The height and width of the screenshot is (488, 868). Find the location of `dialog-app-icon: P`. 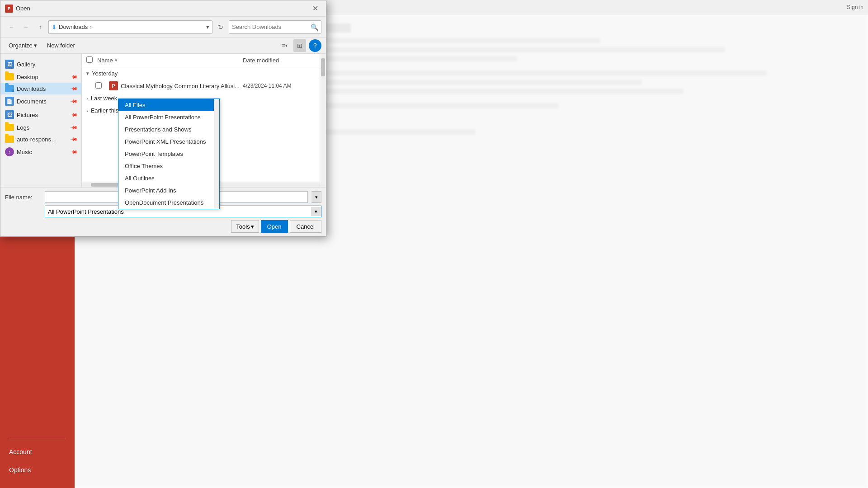

dialog-app-icon: P is located at coordinates (9, 9).